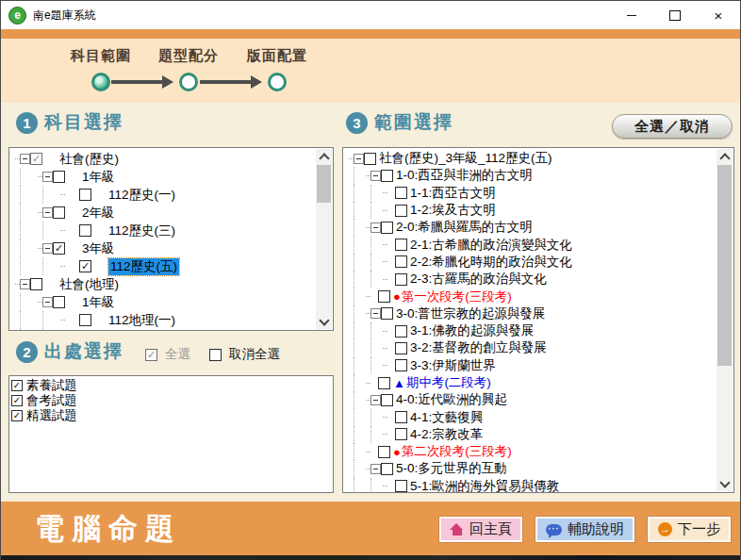  Describe the element at coordinates (172, 386) in the screenshot. I see `source-list-item: ✓素養試題` at that location.